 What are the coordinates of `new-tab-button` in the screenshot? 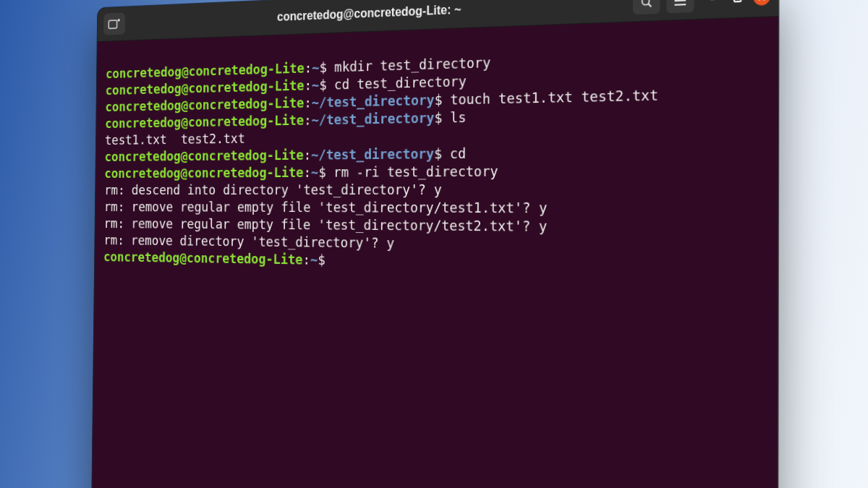 It's located at (114, 25).